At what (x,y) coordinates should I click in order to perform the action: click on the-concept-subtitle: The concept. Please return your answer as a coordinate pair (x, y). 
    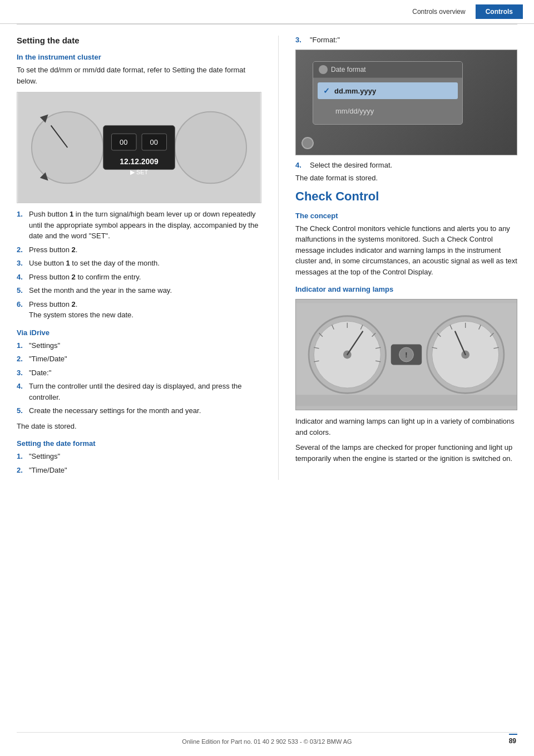
    Looking at the image, I should click on (406, 216).